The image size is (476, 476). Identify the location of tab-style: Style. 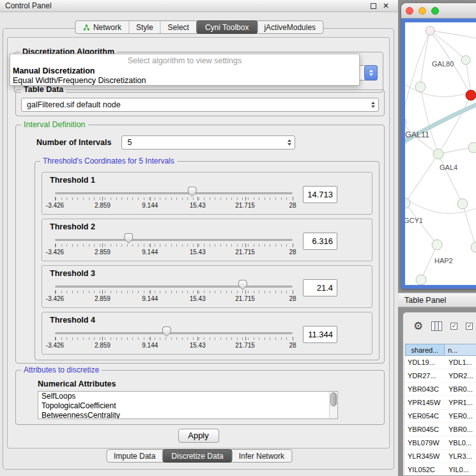
(145, 27).